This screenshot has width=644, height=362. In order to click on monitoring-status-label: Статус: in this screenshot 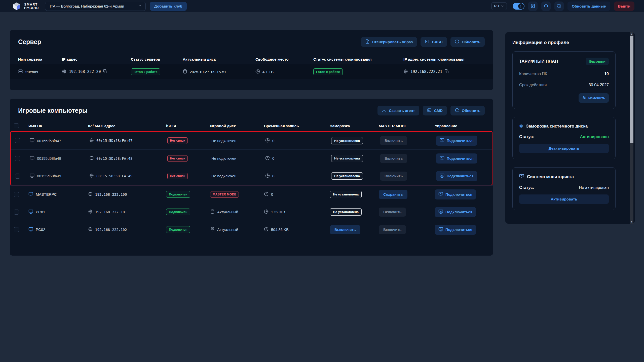, I will do `click(526, 188)`.